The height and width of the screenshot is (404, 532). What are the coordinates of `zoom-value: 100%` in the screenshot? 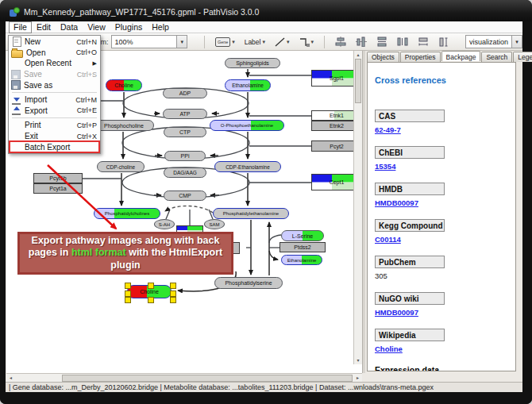 It's located at (145, 42).